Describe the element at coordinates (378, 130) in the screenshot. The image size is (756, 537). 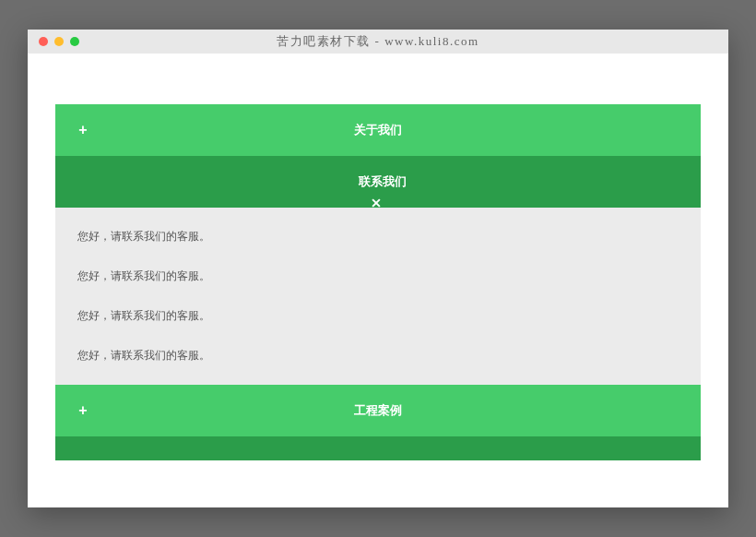
I see `accordion-header-about: 关于我们` at that location.